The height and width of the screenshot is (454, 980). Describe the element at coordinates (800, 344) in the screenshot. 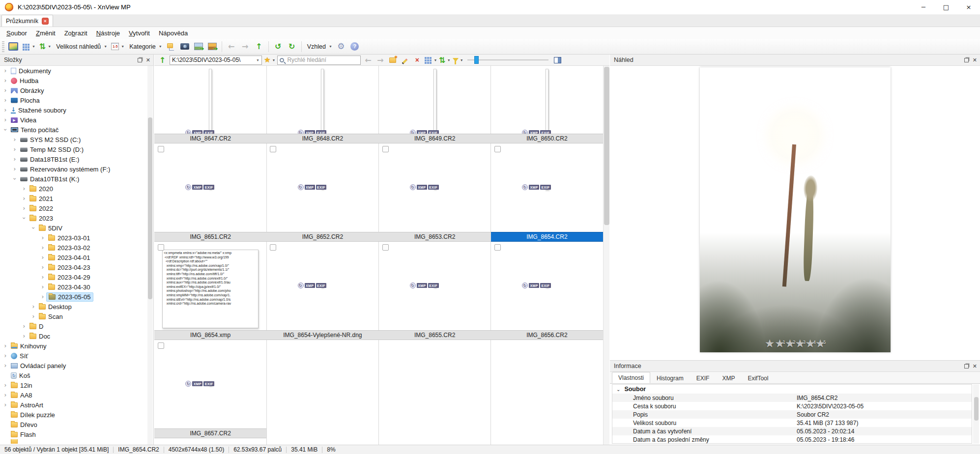

I see `rating-star-icon: ★3` at that location.